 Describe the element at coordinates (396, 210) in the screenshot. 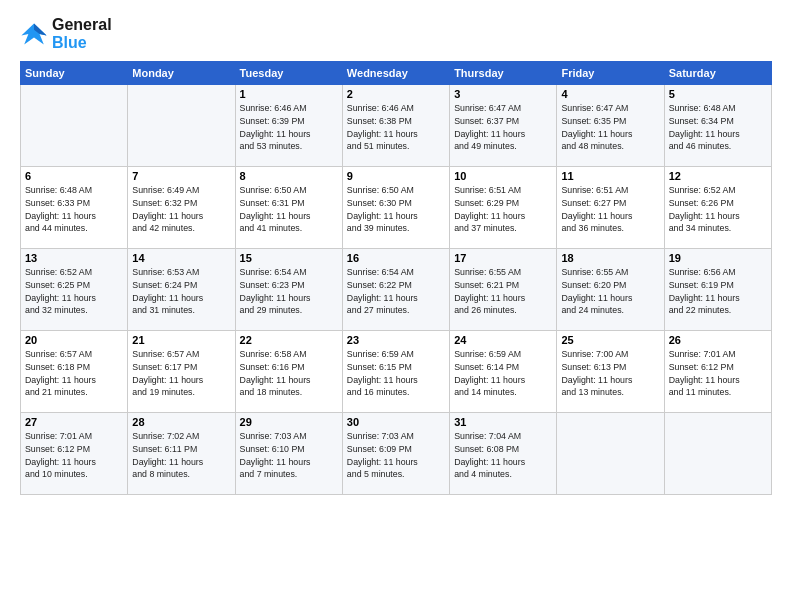

I see `day-info: Sunrise: 6:50 AM Sunset: 6:30 PM Dayligh…` at that location.